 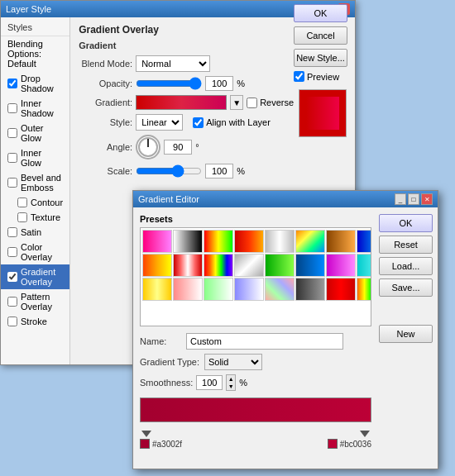 What do you see at coordinates (231, 383) in the screenshot?
I see `smoothness-stepper: ▲ ▼` at bounding box center [231, 383].